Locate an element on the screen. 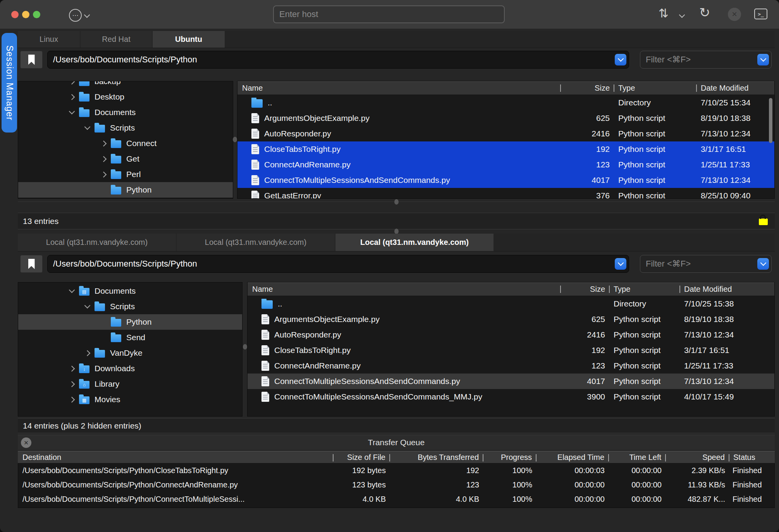  queue-column-header: Destination is located at coordinates (175, 457).